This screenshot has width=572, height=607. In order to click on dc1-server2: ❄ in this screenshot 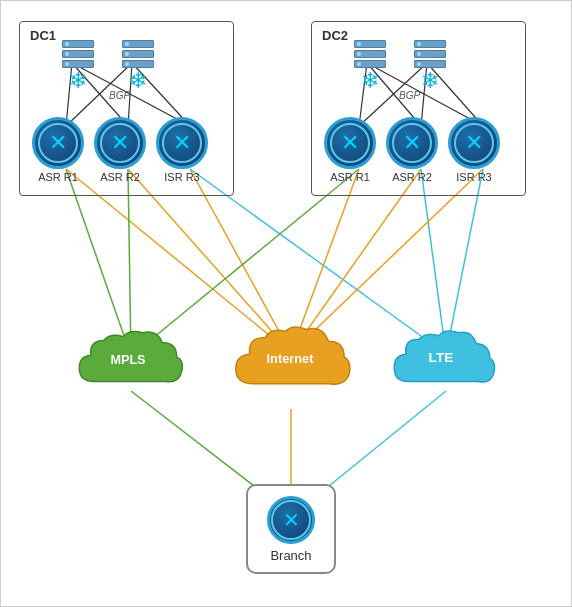, I will do `click(138, 67)`.